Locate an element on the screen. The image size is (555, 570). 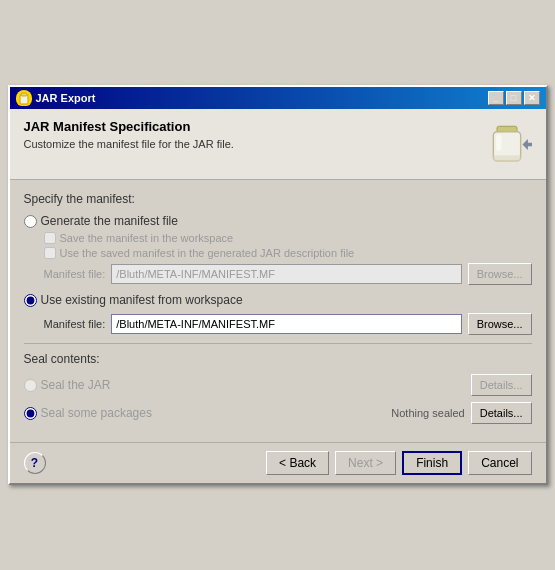
manifest-section-label: Specify the manifest: is located at coordinates (278, 199).